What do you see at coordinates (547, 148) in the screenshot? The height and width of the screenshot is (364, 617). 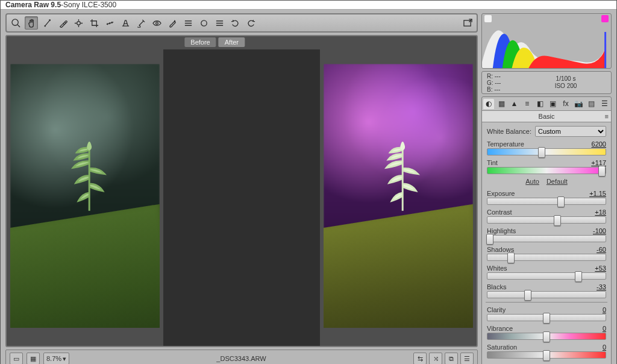 I see `temperature-slider: Temperature6200` at bounding box center [547, 148].